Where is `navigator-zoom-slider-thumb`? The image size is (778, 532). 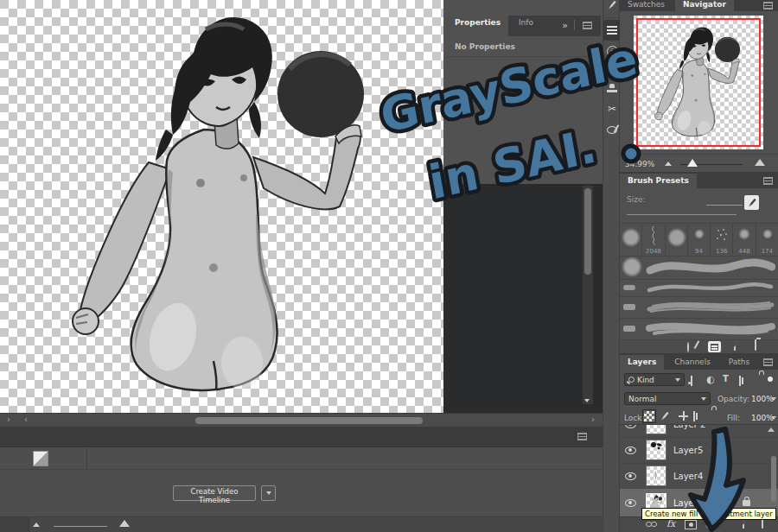
navigator-zoom-slider-thumb is located at coordinates (692, 162).